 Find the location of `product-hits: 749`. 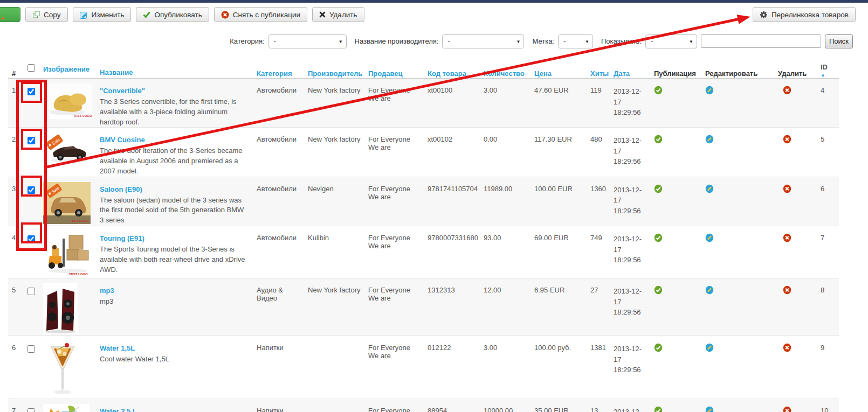

product-hits: 749 is located at coordinates (602, 252).